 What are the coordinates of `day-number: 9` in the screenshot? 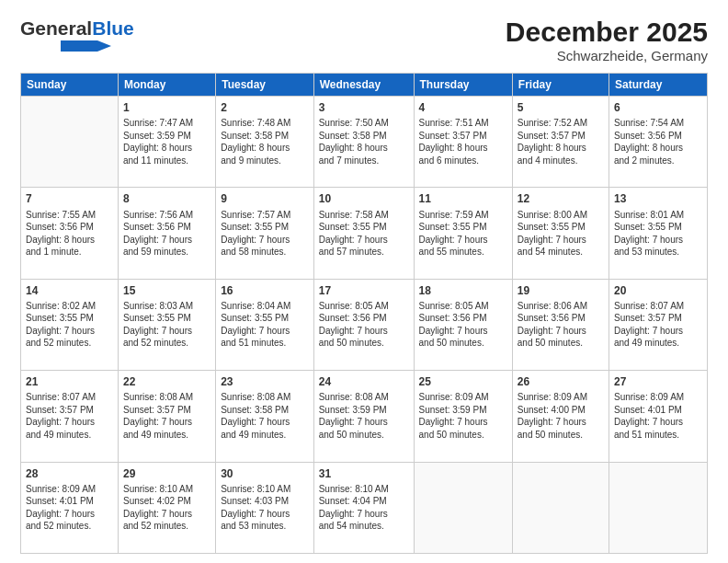 It's located at (265, 199).